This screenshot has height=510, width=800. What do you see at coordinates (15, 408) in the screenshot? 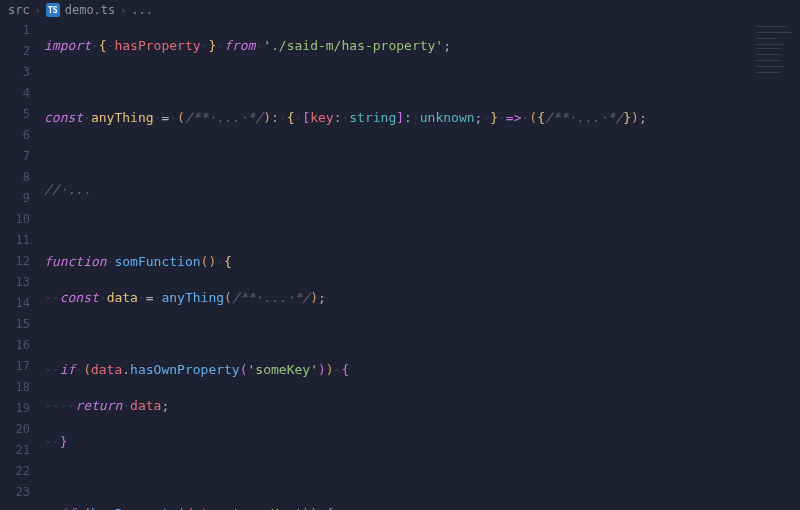
I see `line-number: 19` at bounding box center [15, 408].